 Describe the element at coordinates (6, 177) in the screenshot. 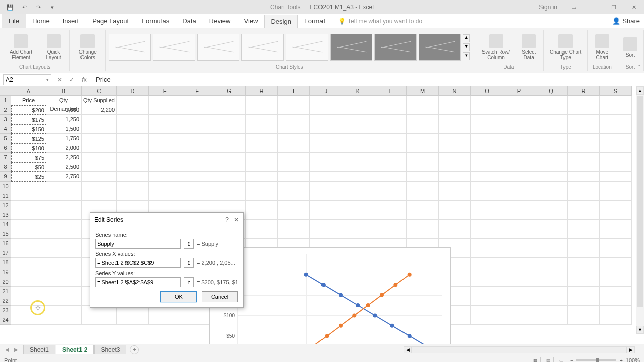

I see `row-header: 9` at that location.